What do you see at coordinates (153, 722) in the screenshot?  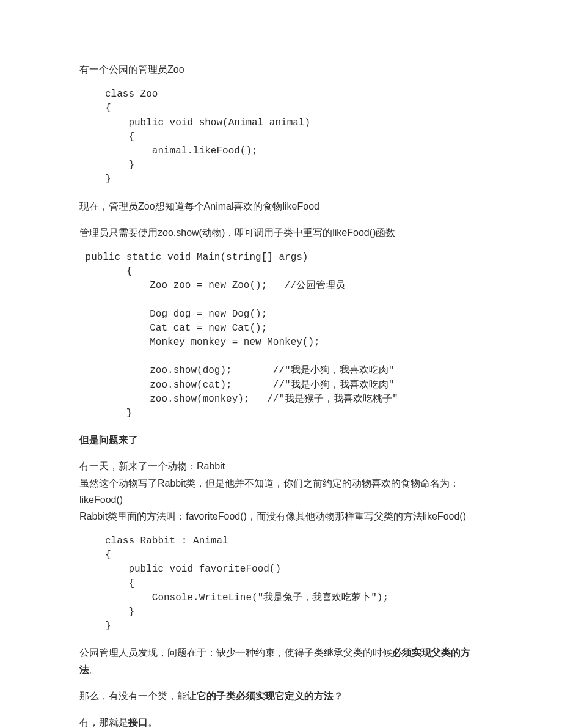 I see `text-answer-end: 。` at bounding box center [153, 722].